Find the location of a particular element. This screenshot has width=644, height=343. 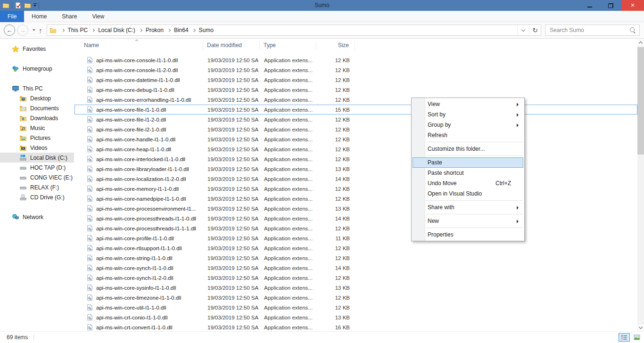

file-row: api-ms-win-core-util-l1-1-0.dll 19/03/20… is located at coordinates (356, 307).